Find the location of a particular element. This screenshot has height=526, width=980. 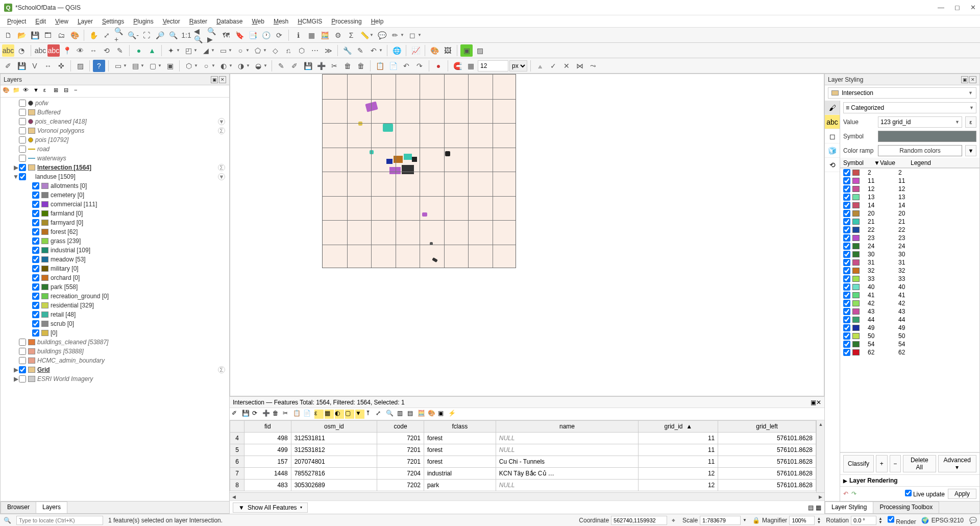

column-header: name is located at coordinates (567, 427).